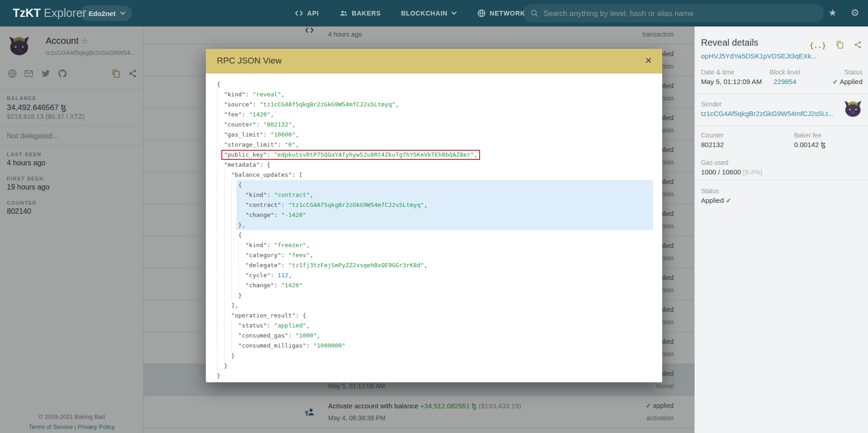 The height and width of the screenshot is (433, 868). Describe the element at coordinates (501, 13) in the screenshot. I see `nav-item-network: NETWORK` at that location.